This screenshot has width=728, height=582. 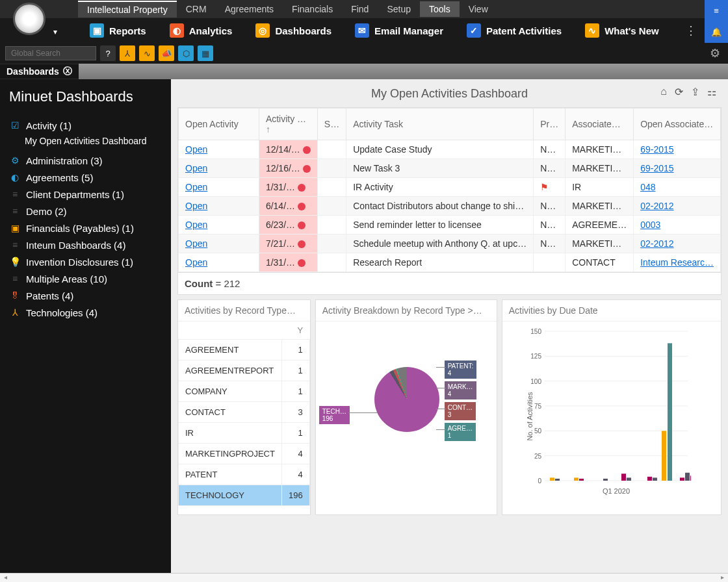 What do you see at coordinates (294, 31) in the screenshot?
I see `ribbon-dashboards: ◎Dashboards` at bounding box center [294, 31].